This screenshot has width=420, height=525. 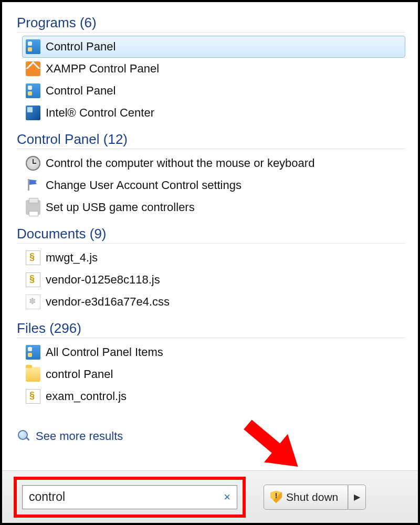 What do you see at coordinates (33, 69) in the screenshot?
I see `xampp-icon` at bounding box center [33, 69].